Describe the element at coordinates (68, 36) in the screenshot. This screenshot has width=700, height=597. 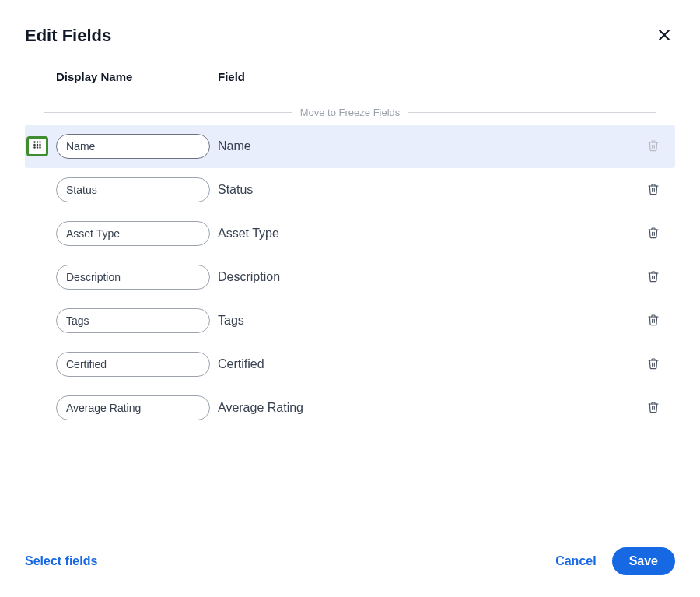
I see `modal-title: Edit Fields` at that location.